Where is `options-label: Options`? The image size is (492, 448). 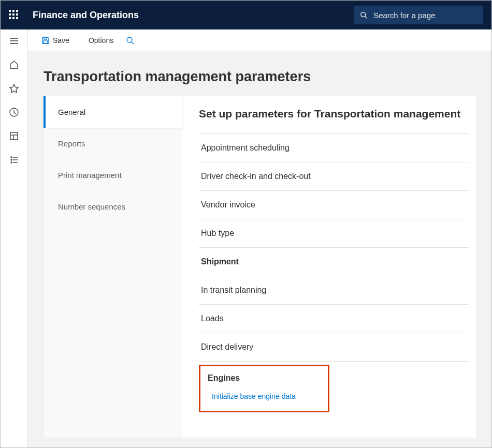 options-label: Options is located at coordinates (101, 40).